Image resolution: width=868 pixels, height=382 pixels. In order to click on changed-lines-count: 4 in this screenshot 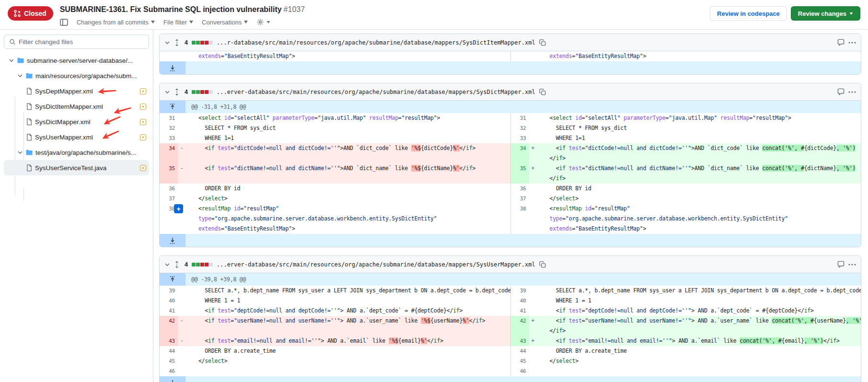, I will do `click(186, 265)`.